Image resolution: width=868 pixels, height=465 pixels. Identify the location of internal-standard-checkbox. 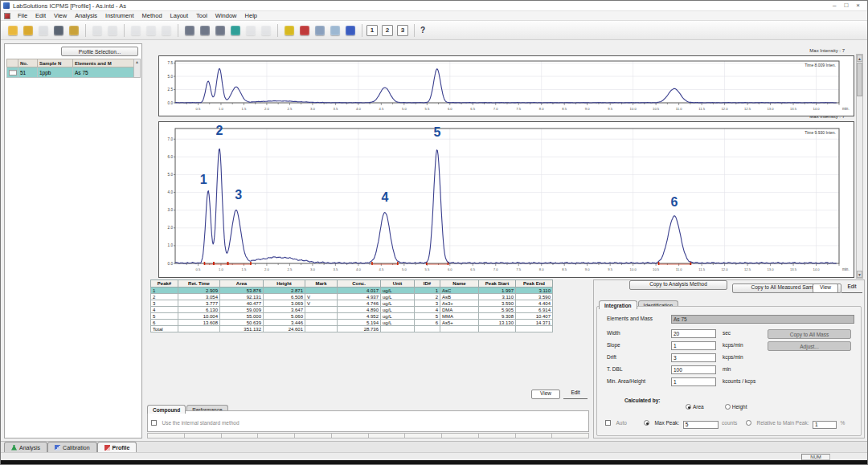
(154, 422).